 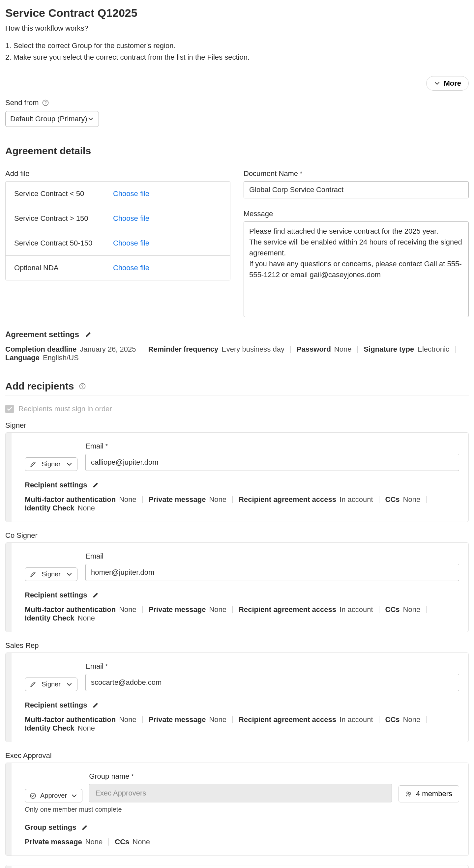 What do you see at coordinates (409, 794) in the screenshot?
I see `members-icon` at bounding box center [409, 794].